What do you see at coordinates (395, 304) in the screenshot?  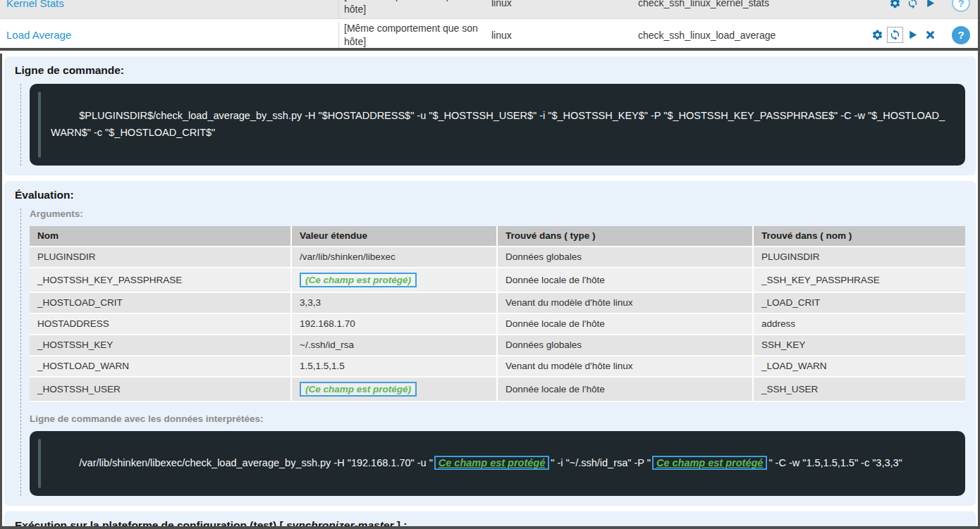 I see `arg-value: 3,3,3` at bounding box center [395, 304].